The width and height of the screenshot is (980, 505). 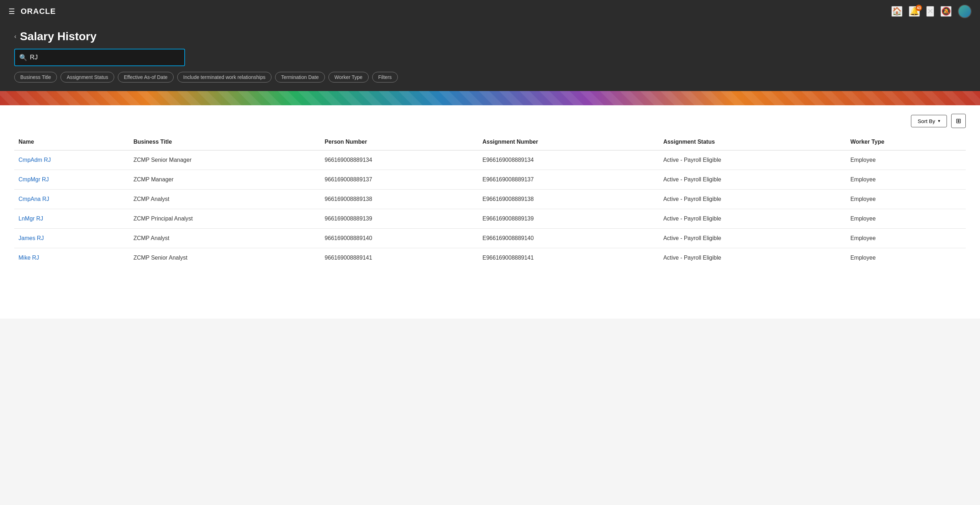 What do you see at coordinates (31, 238) in the screenshot?
I see `employee-name-link: James RJ` at bounding box center [31, 238].